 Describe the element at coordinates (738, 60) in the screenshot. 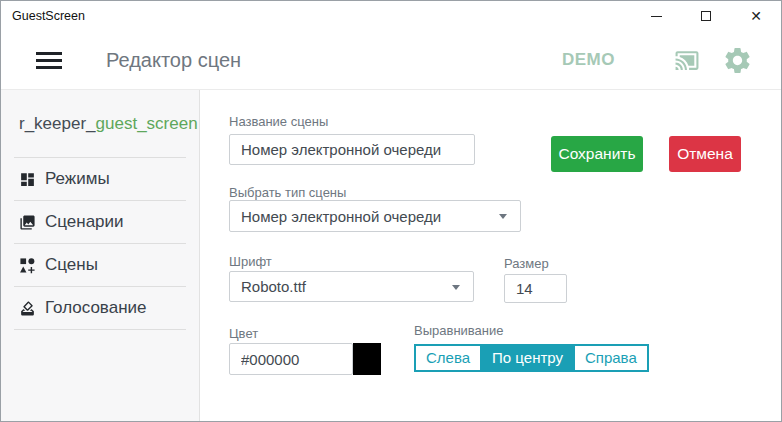

I see `settings-button` at that location.